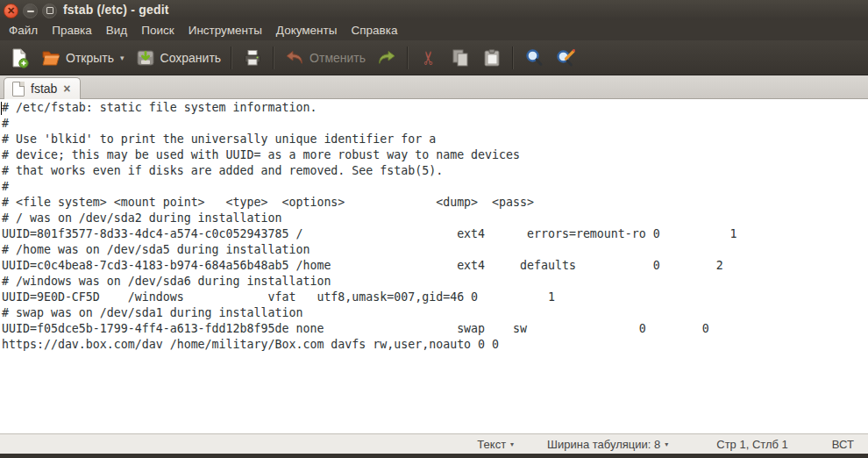 This screenshot has height=458, width=868. What do you see at coordinates (434, 58) in the screenshot?
I see `toolbar: Открыть ▾ Сохранить` at bounding box center [434, 58].